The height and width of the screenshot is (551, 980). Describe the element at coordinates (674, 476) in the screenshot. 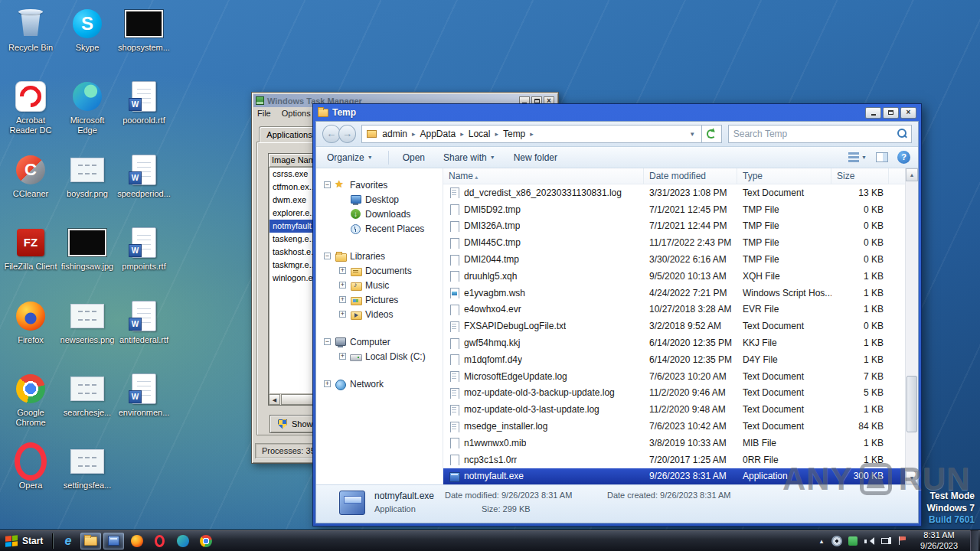

I see `file-row-notmyfault-exe: notmyfault.exe9/26/2023 8:31 AMApplicati…` at that location.